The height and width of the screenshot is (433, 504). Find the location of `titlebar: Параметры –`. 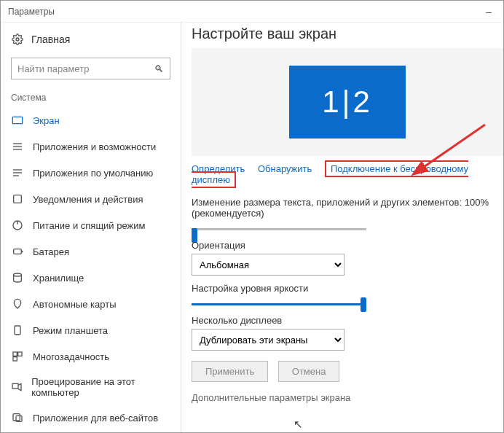

titlebar: Параметры – is located at coordinates (252, 12).